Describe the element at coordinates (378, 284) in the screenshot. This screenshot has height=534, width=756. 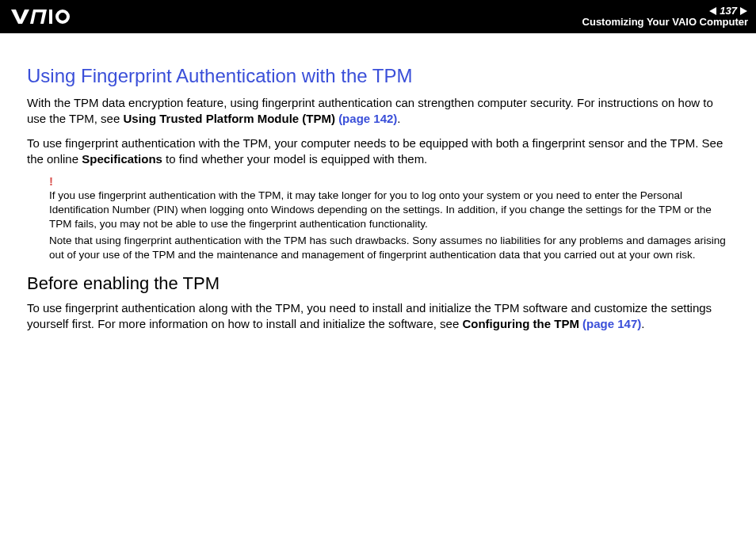
I see `section-subtitle: Before enabling the TPM` at that location.